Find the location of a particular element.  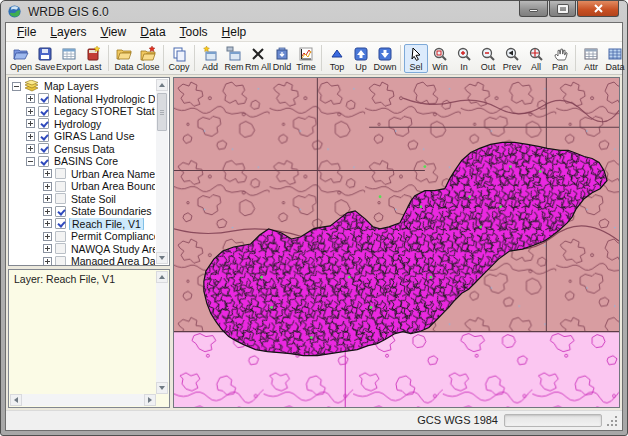

toolbar-button-last: Last is located at coordinates (93, 58).